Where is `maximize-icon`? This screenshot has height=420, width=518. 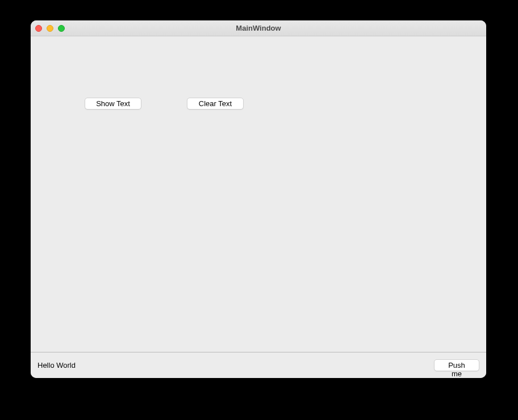 maximize-icon is located at coordinates (61, 28).